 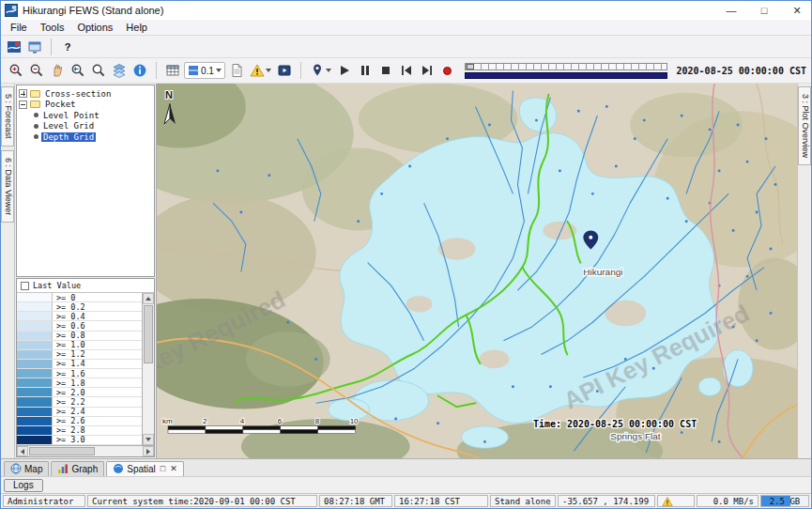 I want to click on explorer-button, so click(x=14, y=47).